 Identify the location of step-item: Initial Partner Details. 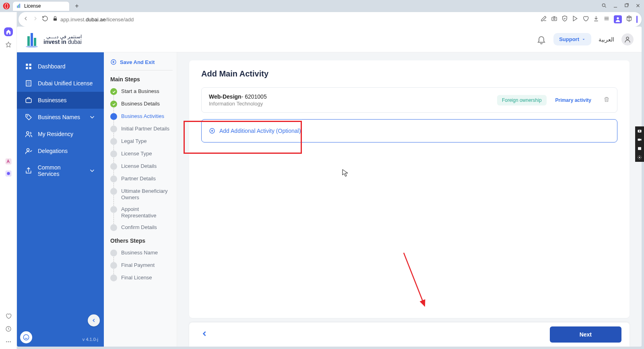
(142, 132).